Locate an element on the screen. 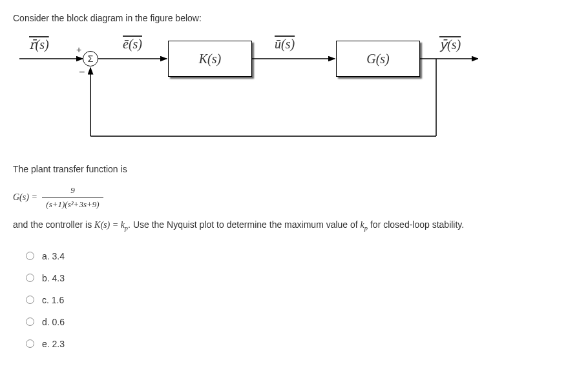 This screenshot has width=588, height=373. option-e: e. 2.3 is located at coordinates (300, 344).